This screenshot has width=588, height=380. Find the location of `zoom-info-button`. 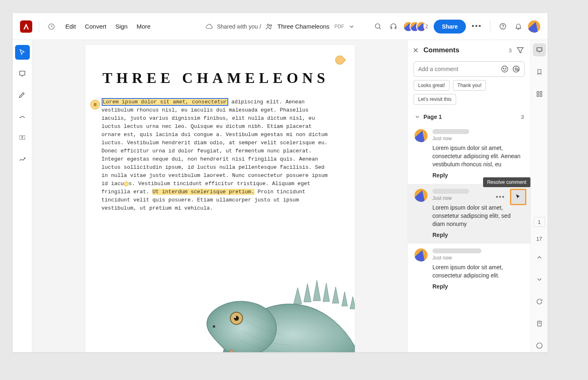

zoom-info-button is located at coordinates (539, 346).